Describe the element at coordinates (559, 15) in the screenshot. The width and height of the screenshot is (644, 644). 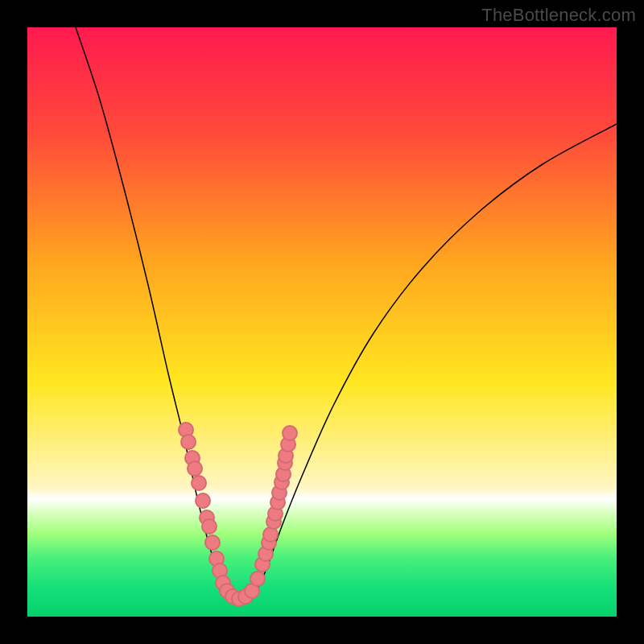
I see `watermark-label: TheBottleneck.com` at that location.